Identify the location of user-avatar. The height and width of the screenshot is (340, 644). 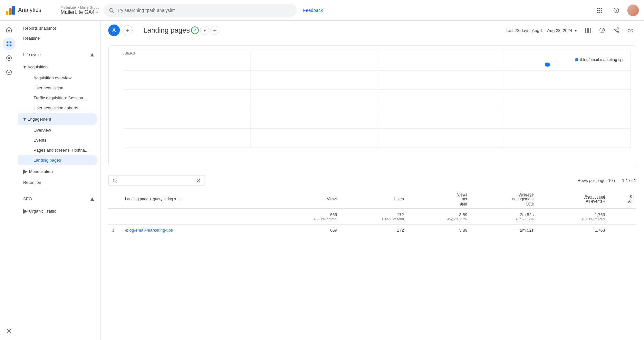
(633, 10).